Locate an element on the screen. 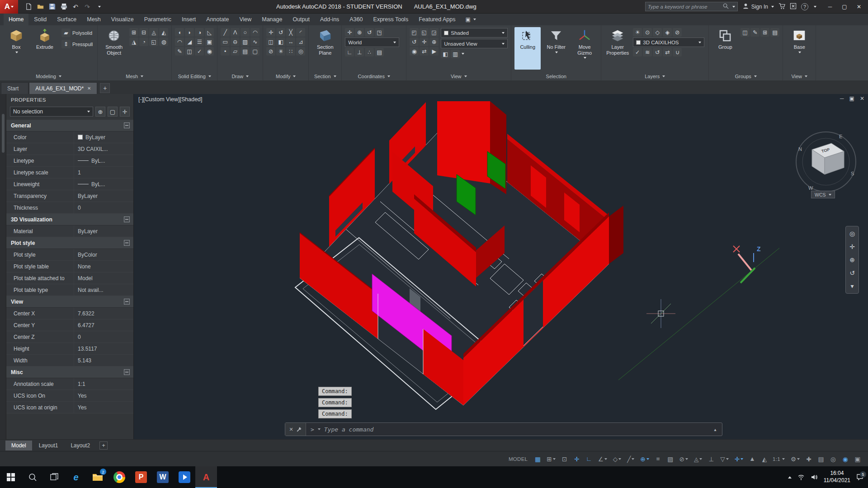 The width and height of the screenshot is (868, 488). property-value: 7.6322 is located at coordinates (104, 314).